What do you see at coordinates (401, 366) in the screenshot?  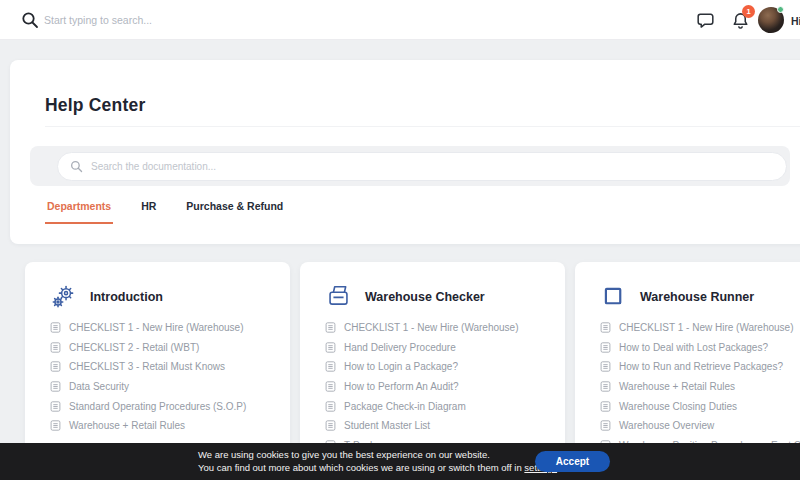 I see `doc-label: How to Login a Package?` at bounding box center [401, 366].